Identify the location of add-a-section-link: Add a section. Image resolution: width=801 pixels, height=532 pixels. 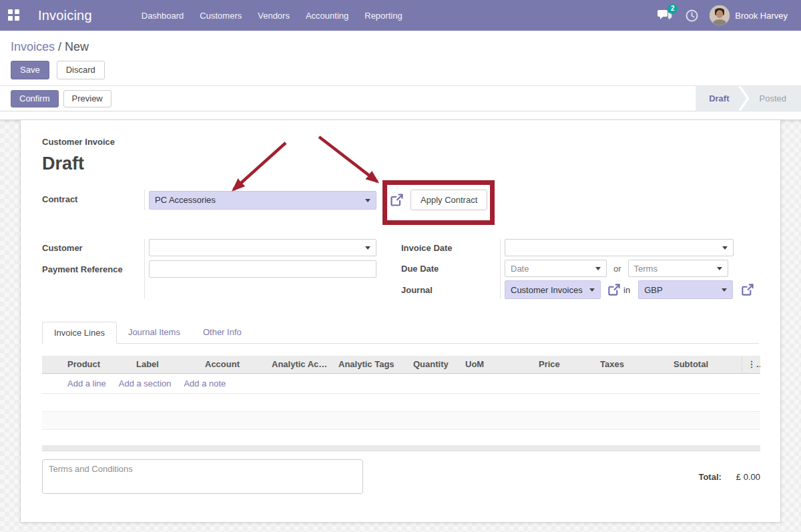
(146, 383).